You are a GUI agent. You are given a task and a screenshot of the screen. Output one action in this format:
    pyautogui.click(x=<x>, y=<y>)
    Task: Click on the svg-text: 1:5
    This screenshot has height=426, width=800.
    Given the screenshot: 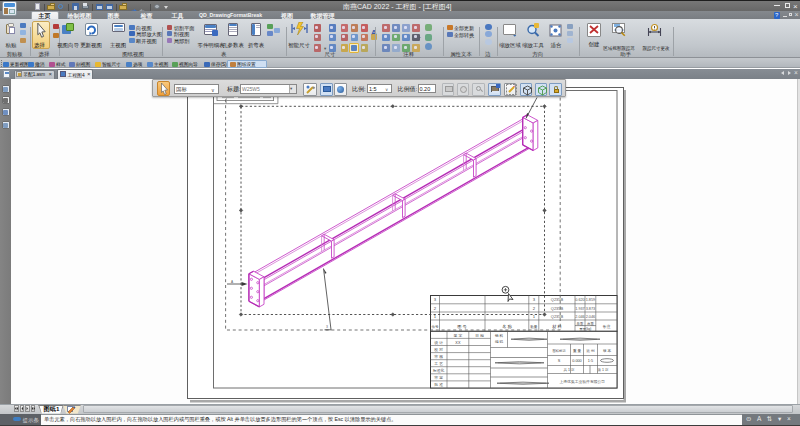 What is the action you would take?
    pyautogui.click(x=590, y=361)
    